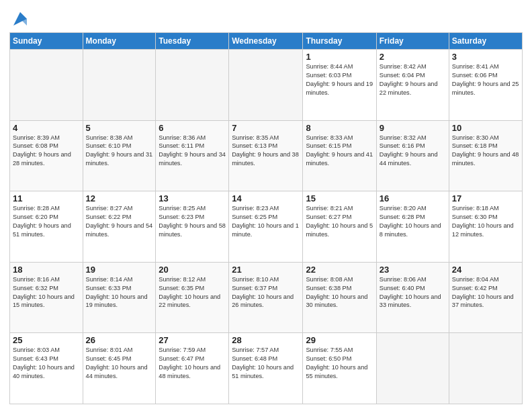  Describe the element at coordinates (47, 42) in the screenshot. I see `weekday-header-sunday: Sunday` at that location.